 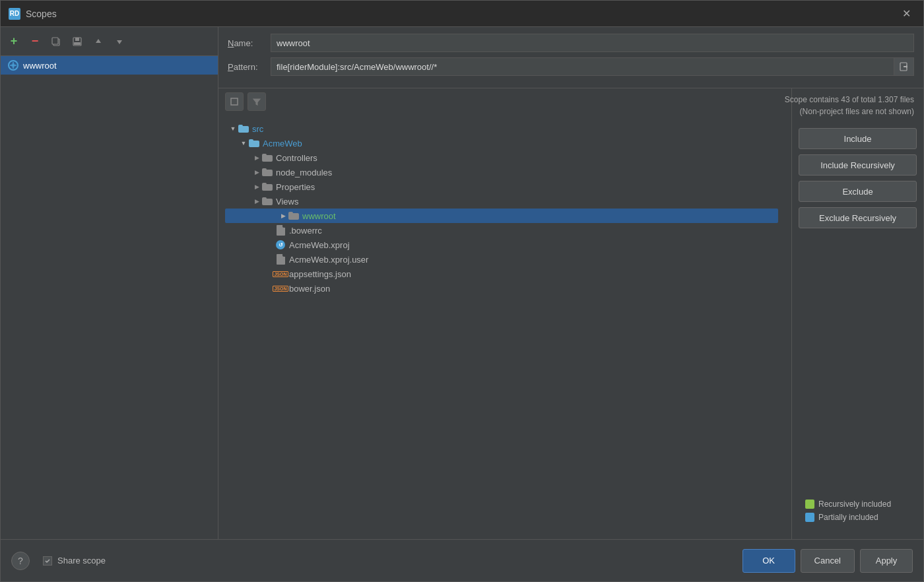 What do you see at coordinates (461, 14) in the screenshot?
I see `dialog-title: Scopes` at bounding box center [461, 14].